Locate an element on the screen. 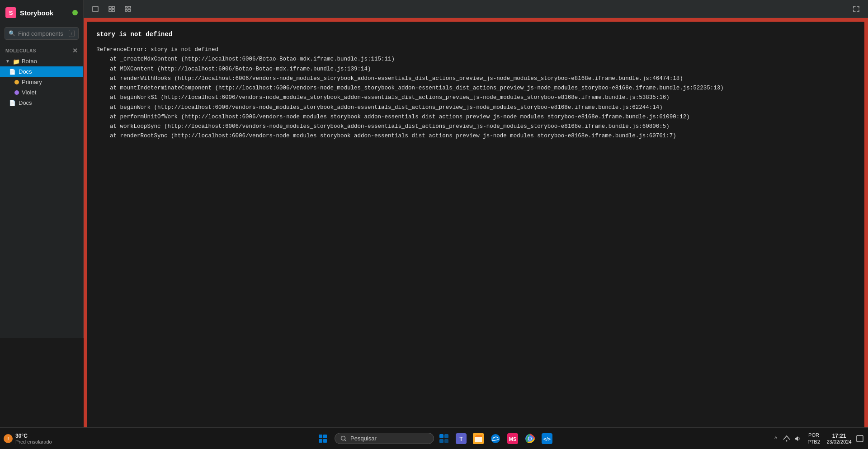  nav-label-docs2: Docs is located at coordinates (25, 103).